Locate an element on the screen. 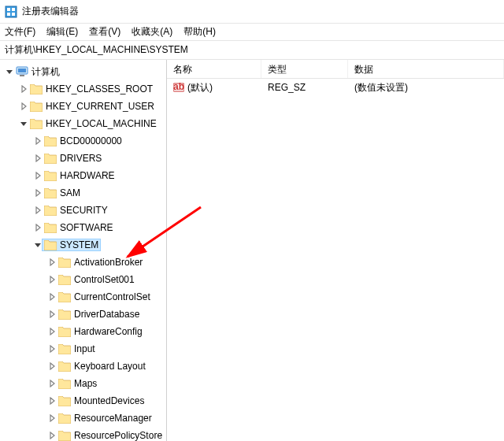 This screenshot has height=441, width=504. tree-item-计算机: 计算机 is located at coordinates (83, 72).